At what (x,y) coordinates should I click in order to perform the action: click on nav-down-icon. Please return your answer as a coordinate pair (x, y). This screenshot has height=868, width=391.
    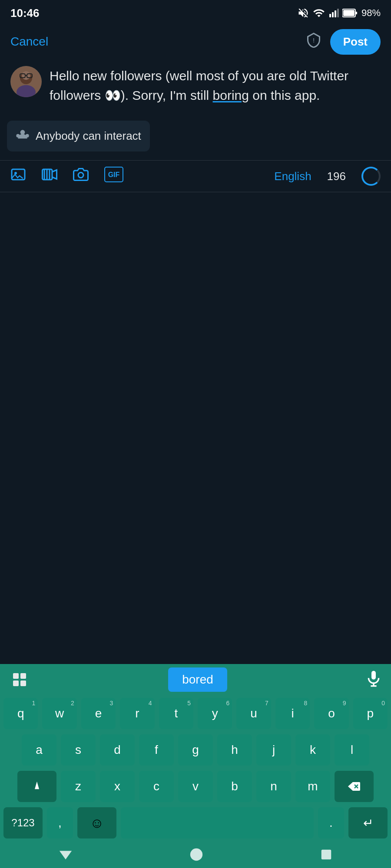
    Looking at the image, I should click on (66, 855).